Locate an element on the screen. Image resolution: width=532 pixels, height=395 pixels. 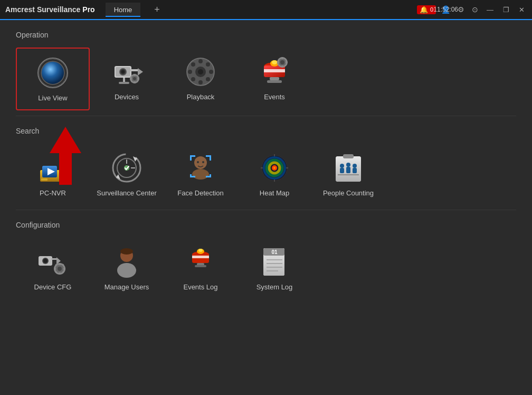
system-log-icon: 01 is located at coordinates (274, 262).